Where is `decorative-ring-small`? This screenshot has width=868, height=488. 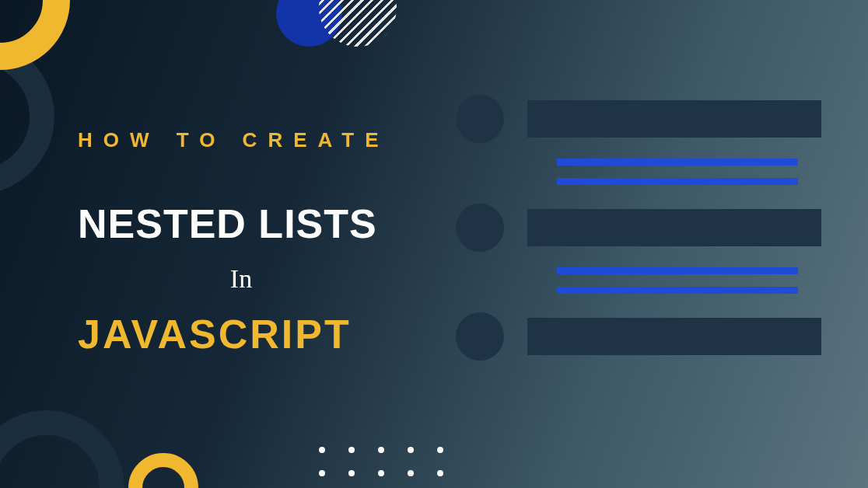 decorative-ring-small is located at coordinates (163, 471).